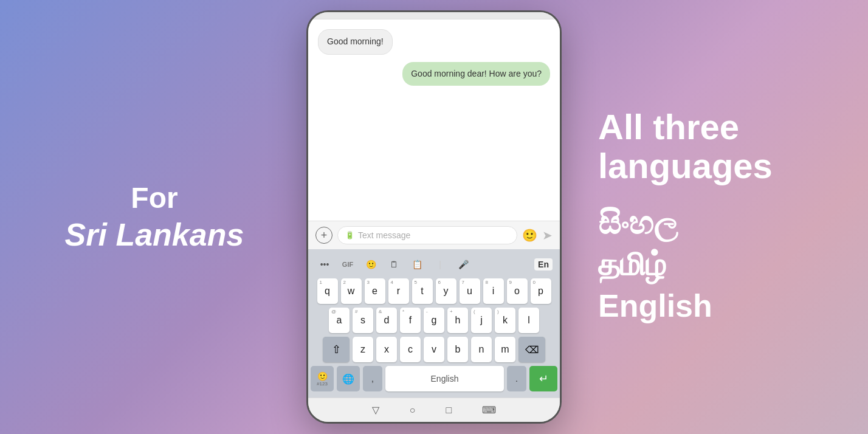 The image size is (868, 434). Describe the element at coordinates (387, 320) in the screenshot. I see `key-d: & d` at that location.